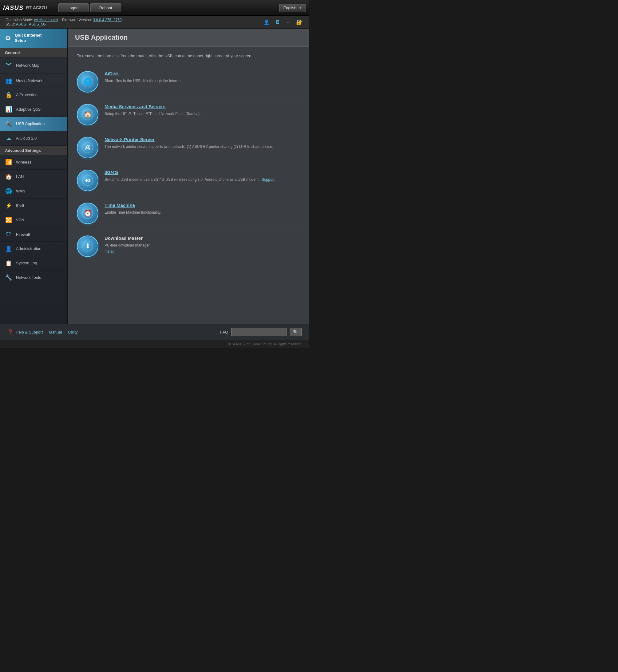 Image resolution: width=618 pixels, height=672 pixels. I want to click on download-master-name: Download Master, so click(124, 238).